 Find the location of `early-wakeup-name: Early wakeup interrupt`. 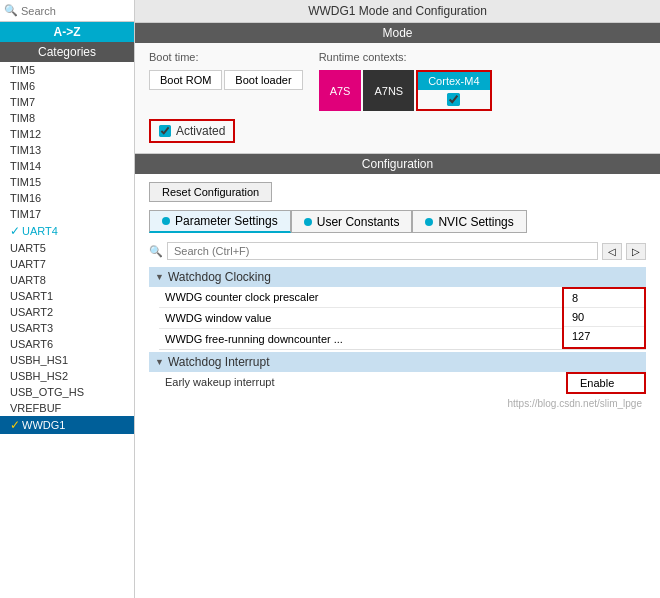

early-wakeup-name: Early wakeup interrupt is located at coordinates (362, 383).